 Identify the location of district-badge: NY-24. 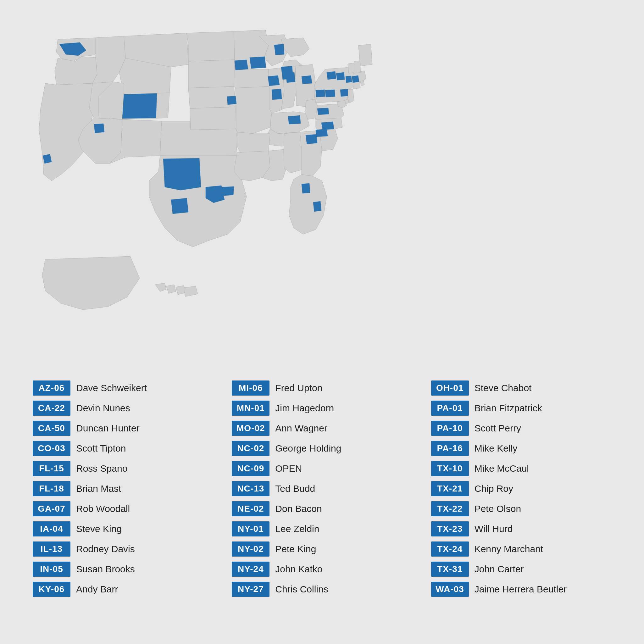
(251, 569).